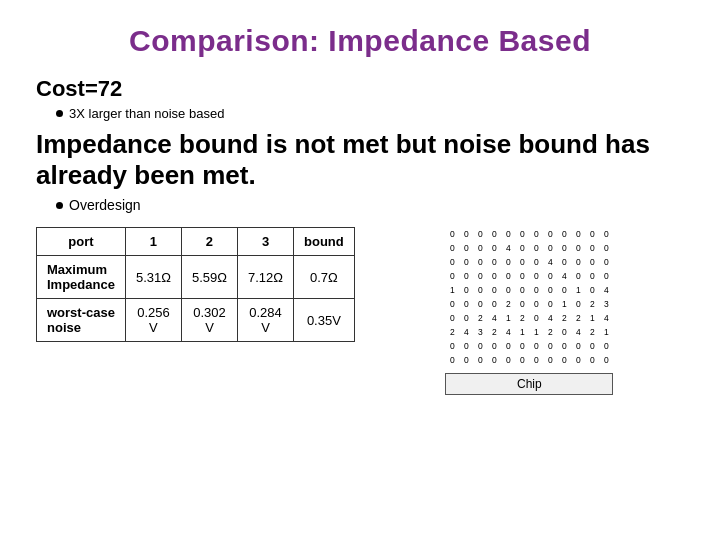  What do you see at coordinates (324, 242) in the screenshot?
I see `col-header-bound: bound` at bounding box center [324, 242].